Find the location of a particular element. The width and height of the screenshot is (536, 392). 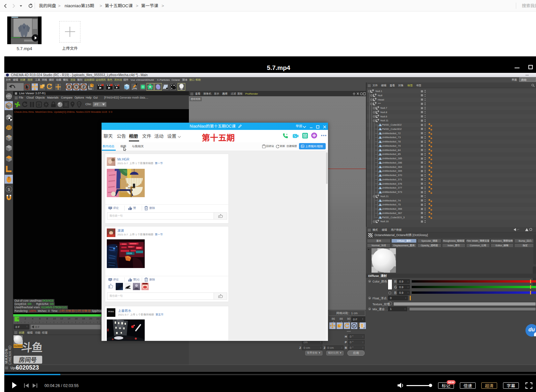

svg-text: X is located at coordinates (69, 87).